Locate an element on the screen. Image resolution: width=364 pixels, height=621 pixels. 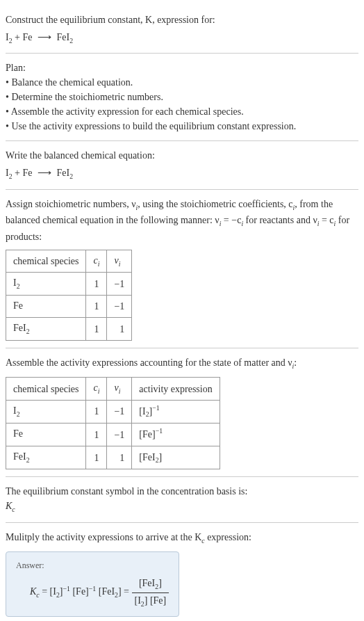
activity-text: Assemble the activity expressions accoun… is located at coordinates (182, 363).